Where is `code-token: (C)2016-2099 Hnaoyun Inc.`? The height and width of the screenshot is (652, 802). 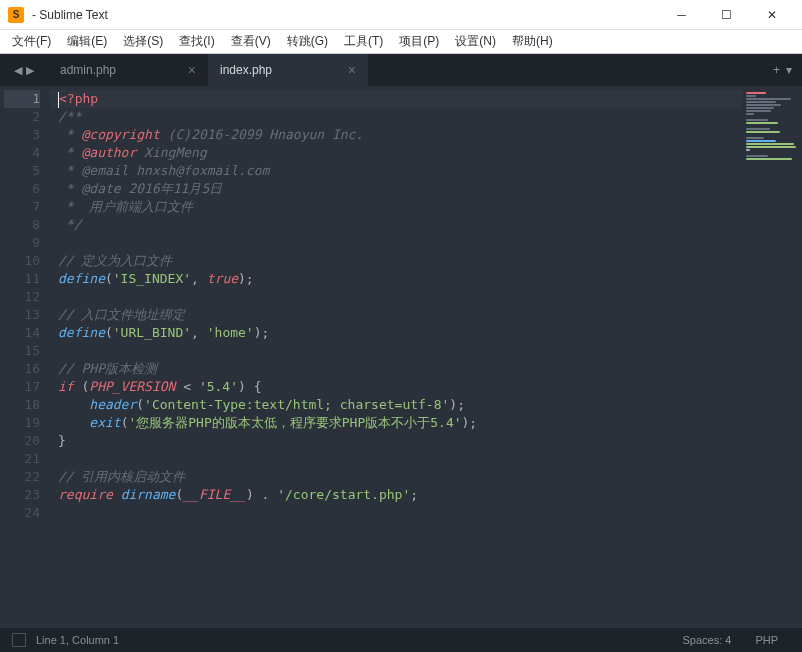 code-token: (C)2016-2099 Hnaoyun Inc. is located at coordinates (262, 134).